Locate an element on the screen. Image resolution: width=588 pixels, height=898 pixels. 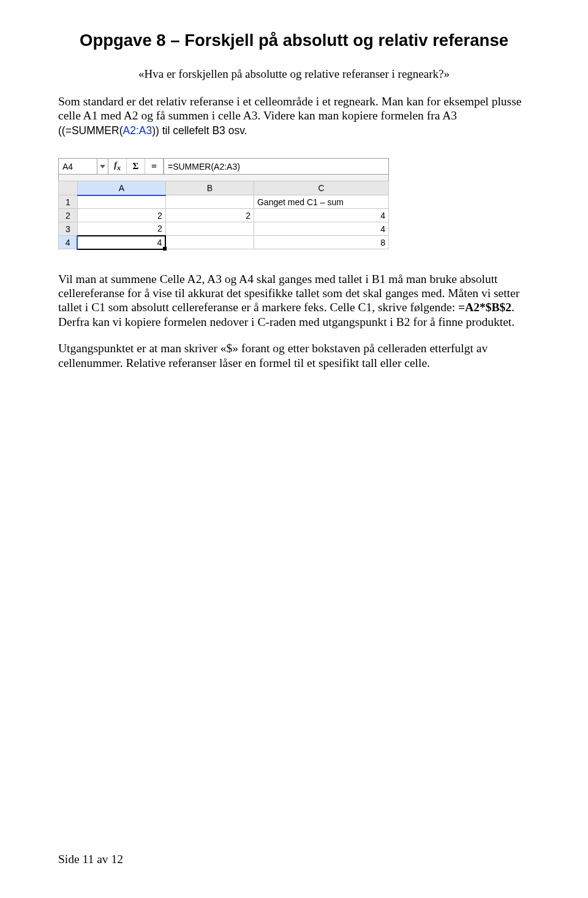
cell-c4: 8 is located at coordinates (321, 243).